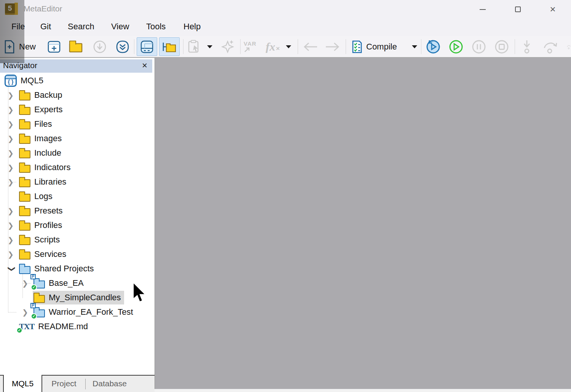  Describe the element at coordinates (76, 110) in the screenshot. I see `tree-item-experts: ❯ Experts` at that location.